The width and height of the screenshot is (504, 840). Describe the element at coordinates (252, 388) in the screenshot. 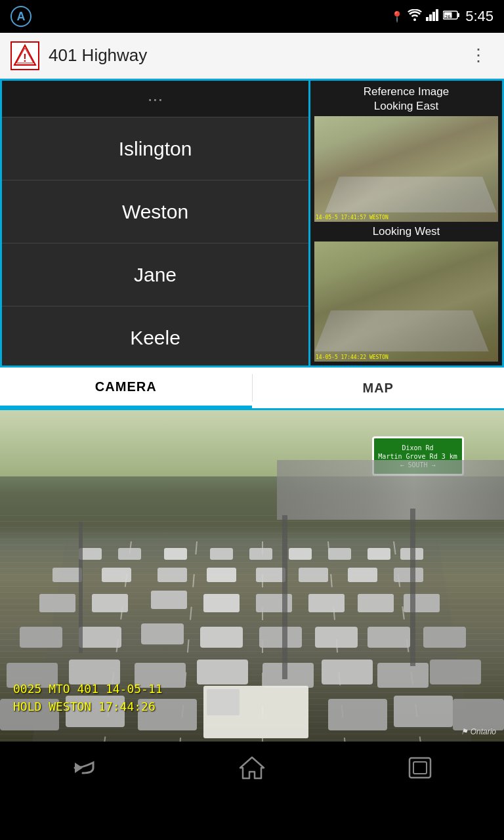

I see `tabs-bar: CAMERA MAP` at that location.